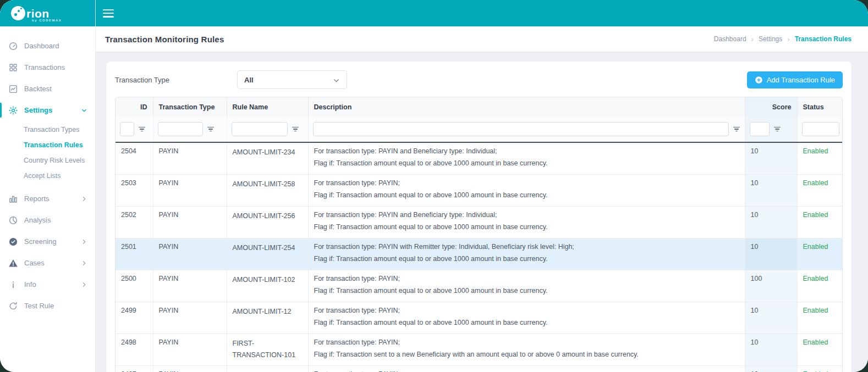 The width and height of the screenshot is (868, 372). I want to click on cell-rule: FIRST-TRANSACTION-101, so click(267, 350).